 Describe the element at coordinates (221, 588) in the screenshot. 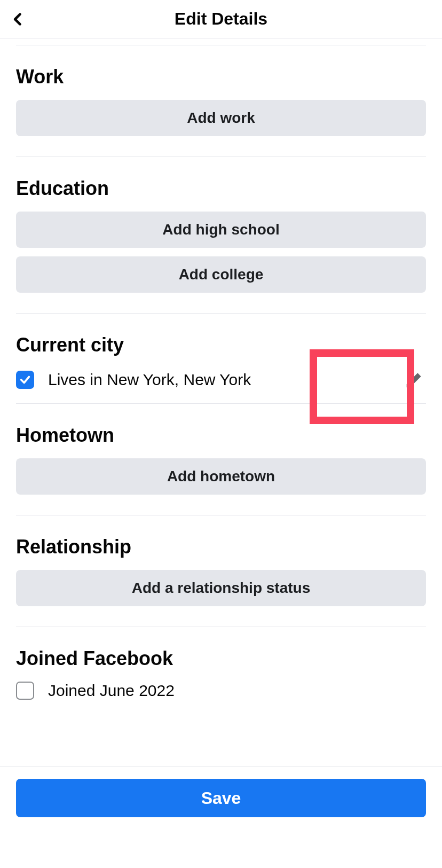

I see `add-relationship-button: Add a relationship status` at that location.